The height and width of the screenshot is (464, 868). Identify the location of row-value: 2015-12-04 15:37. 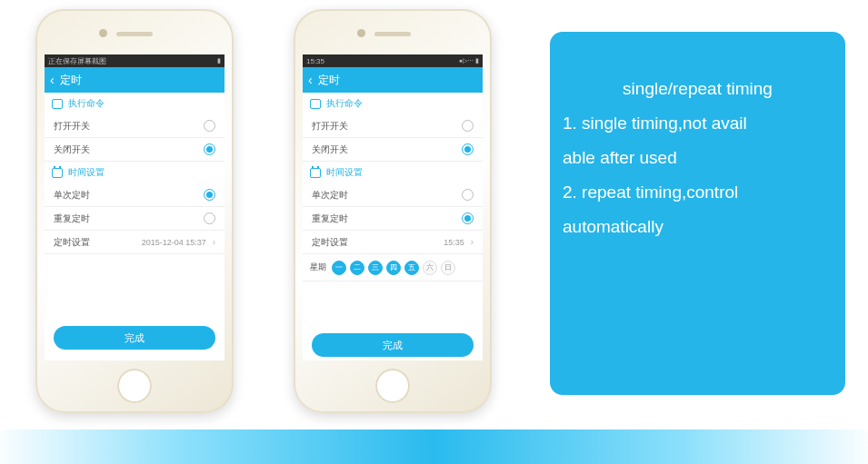
(175, 242).